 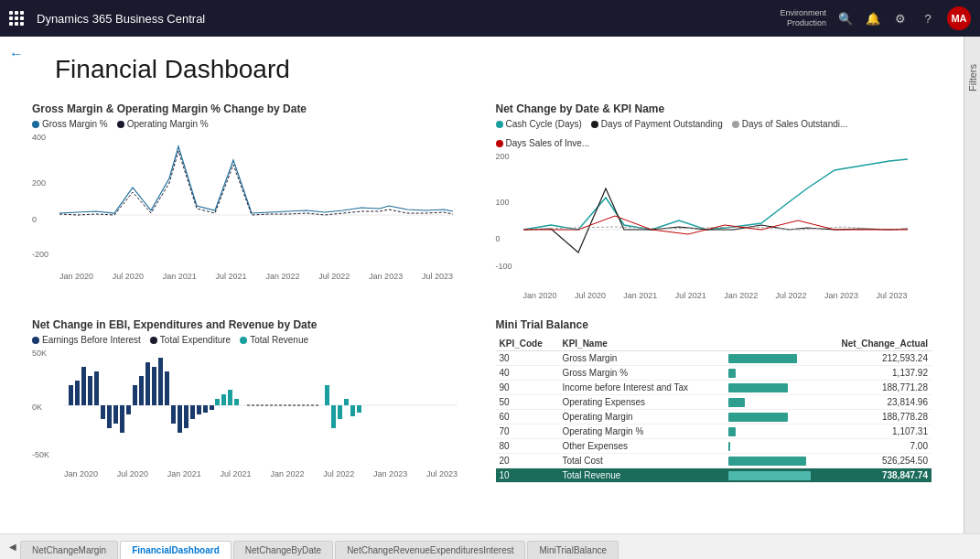 I want to click on search-icon: 🔍, so click(x=845, y=18).